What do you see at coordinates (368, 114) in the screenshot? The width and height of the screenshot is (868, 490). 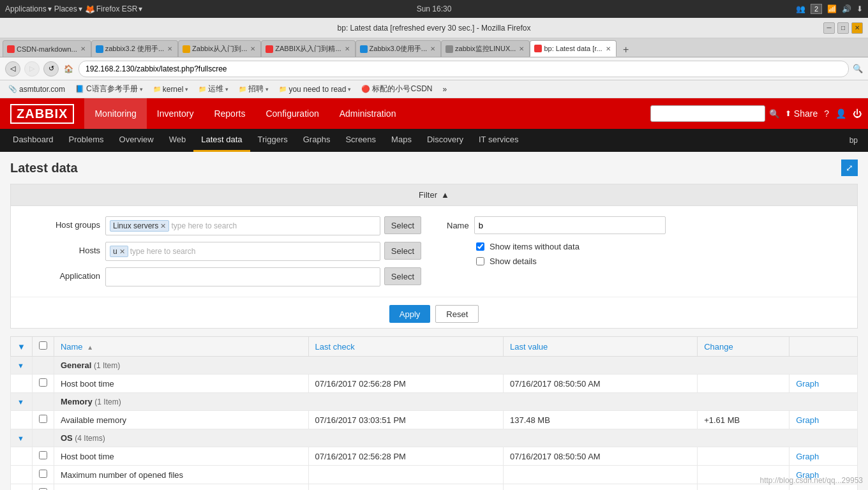 I see `menu-administration: Administration` at bounding box center [368, 114].